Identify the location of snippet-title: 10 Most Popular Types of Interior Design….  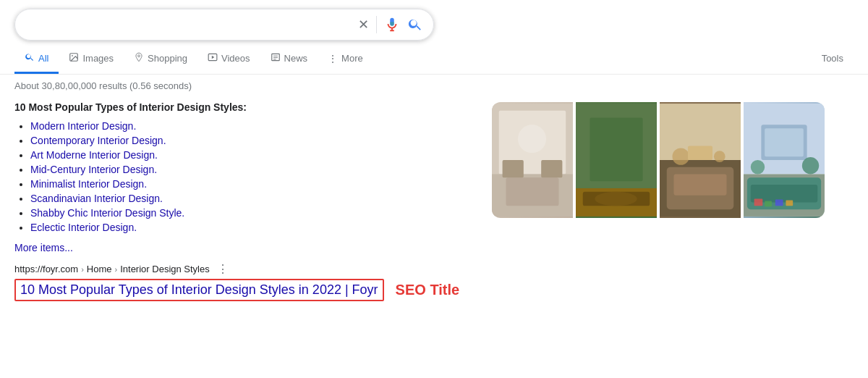
(239, 107).